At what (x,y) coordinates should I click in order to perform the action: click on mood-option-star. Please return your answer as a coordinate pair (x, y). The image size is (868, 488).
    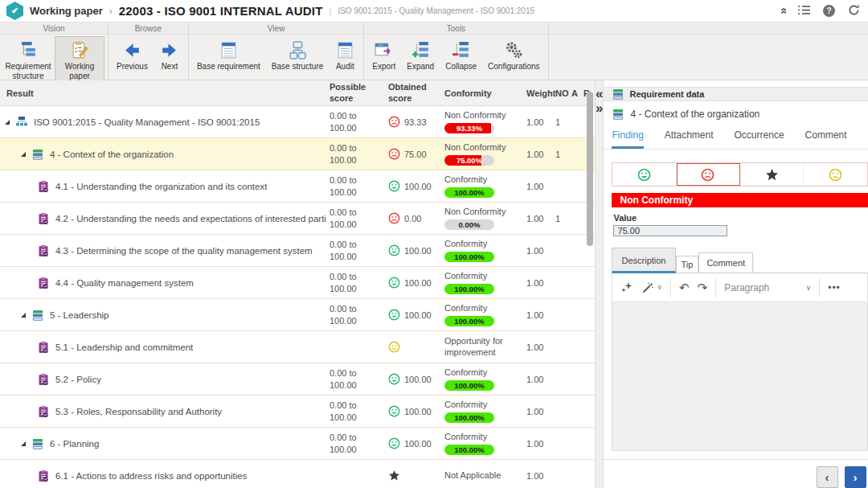
    Looking at the image, I should click on (772, 174).